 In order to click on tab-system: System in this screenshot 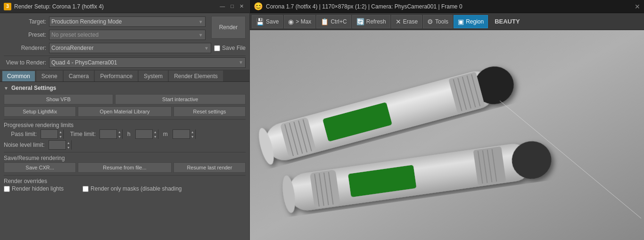, I will do `click(153, 76)`.